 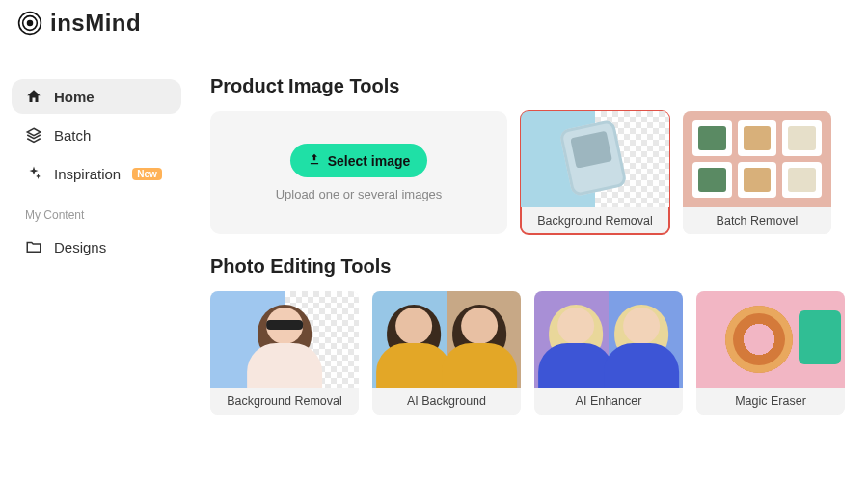 What do you see at coordinates (80, 247) in the screenshot?
I see `sidebar-item-label: Designs` at bounding box center [80, 247].